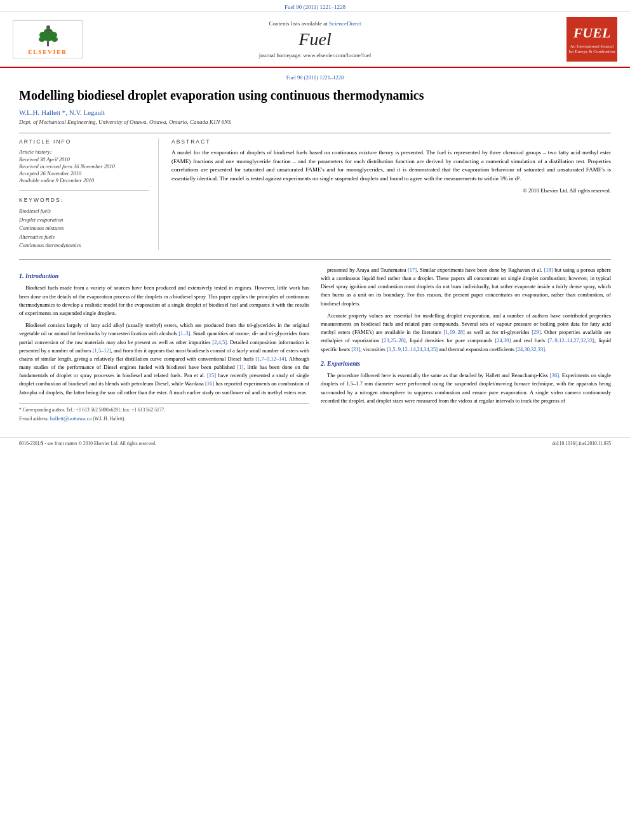 The height and width of the screenshot is (840, 630). What do you see at coordinates (345, 23) in the screenshot?
I see `sciencedirect-link: ScienceDirect` at bounding box center [345, 23].